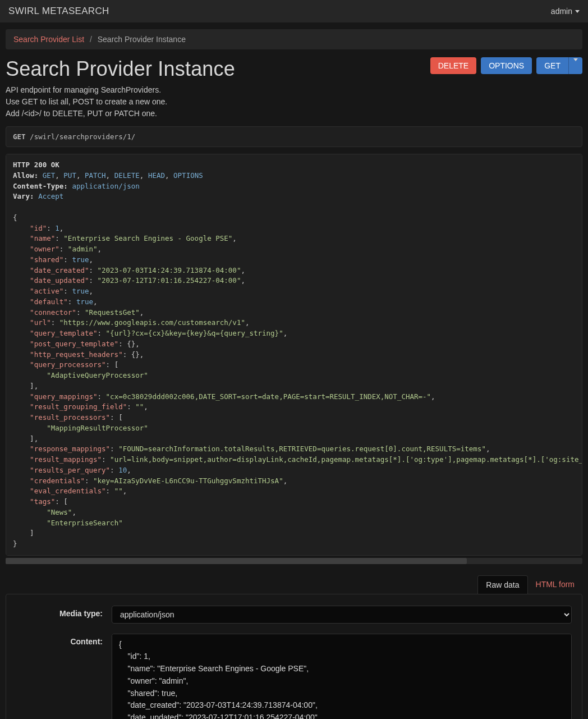 Image resolution: width=588 pixels, height=719 pixels. Describe the element at coordinates (506, 66) in the screenshot. I see `action-buttons: DELETE OPTIONS GET` at that location.